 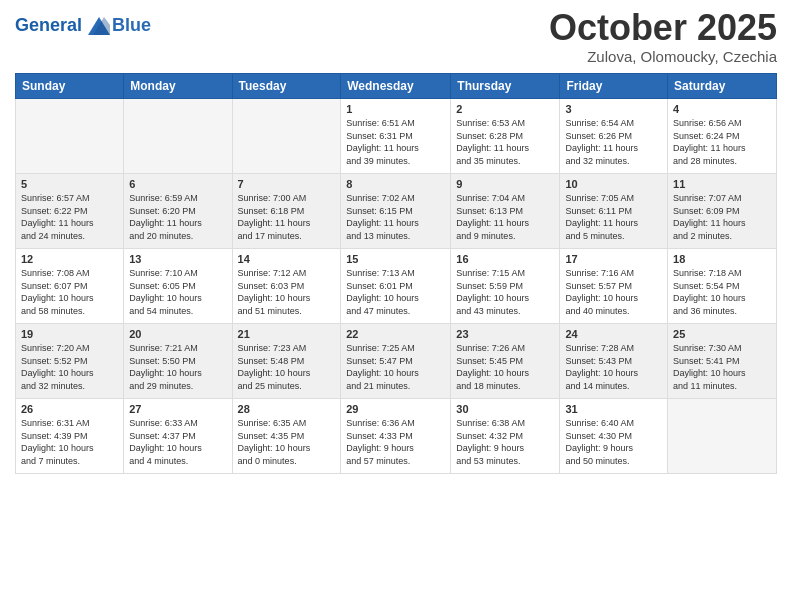 I want to click on logo-icon, so click(x=99, y=26).